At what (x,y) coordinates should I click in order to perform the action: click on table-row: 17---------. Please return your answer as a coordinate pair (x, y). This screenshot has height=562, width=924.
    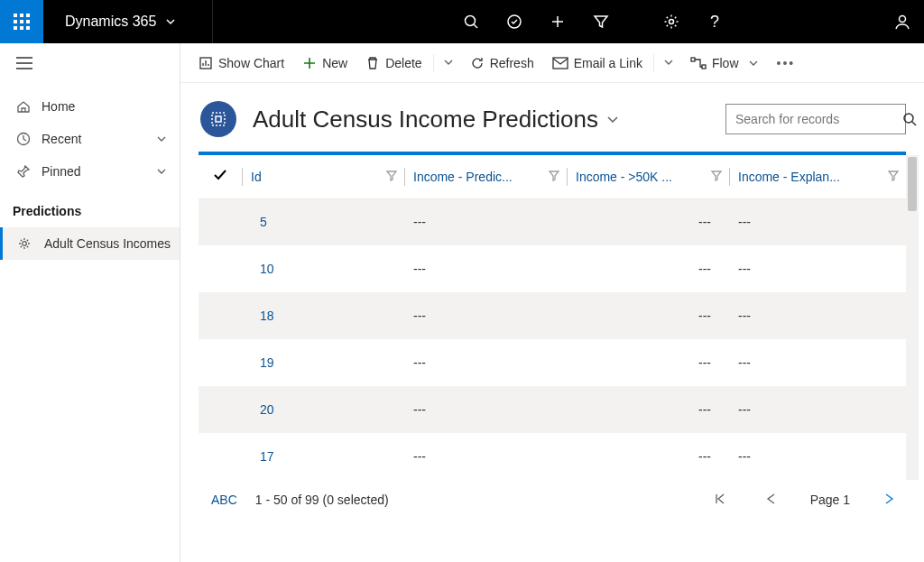
    Looking at the image, I should click on (552, 456).